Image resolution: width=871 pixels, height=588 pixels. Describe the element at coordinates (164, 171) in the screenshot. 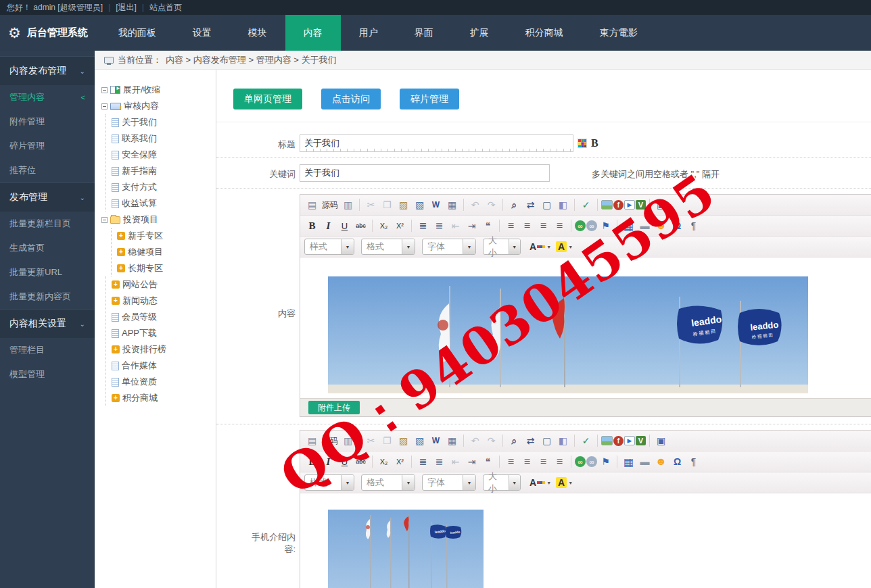

I see `tree-node-beginner-guide: 新手指南` at that location.